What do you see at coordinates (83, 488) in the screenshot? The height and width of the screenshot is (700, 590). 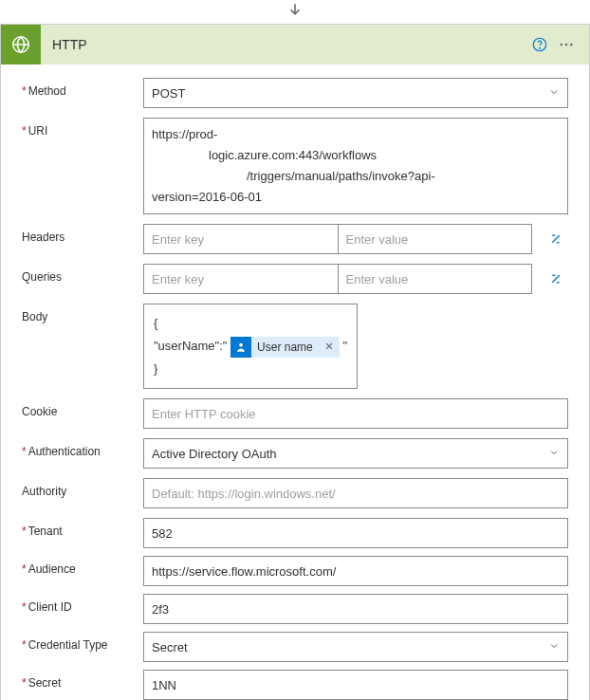 I see `authority-label: Authority` at bounding box center [83, 488].